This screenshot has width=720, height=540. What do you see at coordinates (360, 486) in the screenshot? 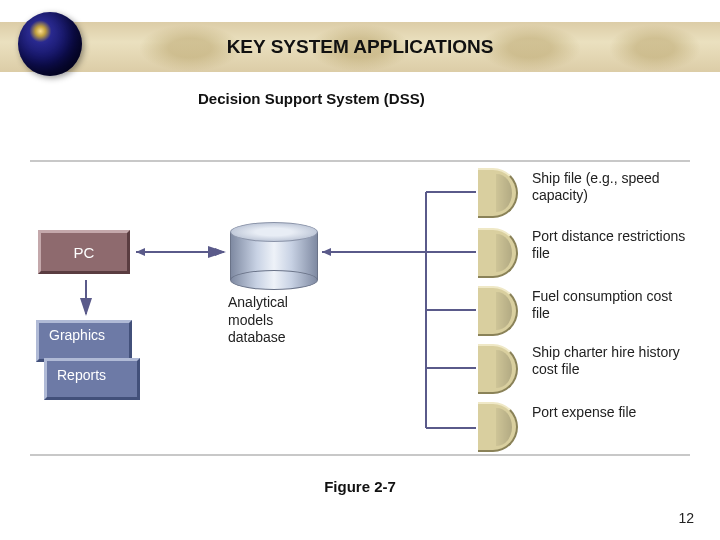
I see `figure-caption: Figure 2-7` at bounding box center [360, 486].